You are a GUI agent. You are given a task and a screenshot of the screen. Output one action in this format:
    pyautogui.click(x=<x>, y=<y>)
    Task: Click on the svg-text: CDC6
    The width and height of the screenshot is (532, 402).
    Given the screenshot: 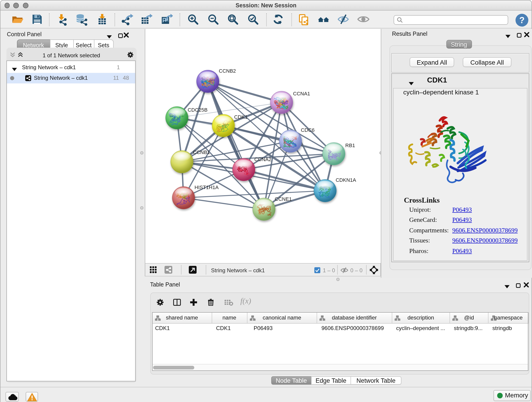 What is the action you would take?
    pyautogui.click(x=307, y=130)
    